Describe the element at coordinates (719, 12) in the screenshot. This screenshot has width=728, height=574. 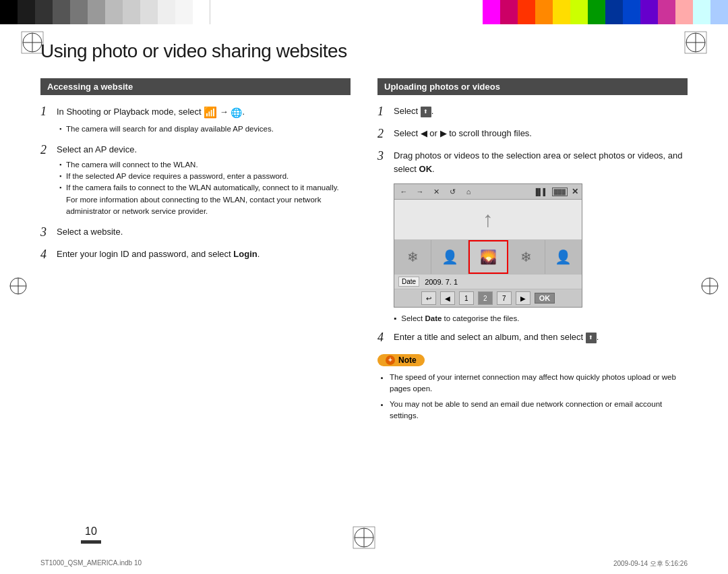
I see `swatch-lightblue` at that location.